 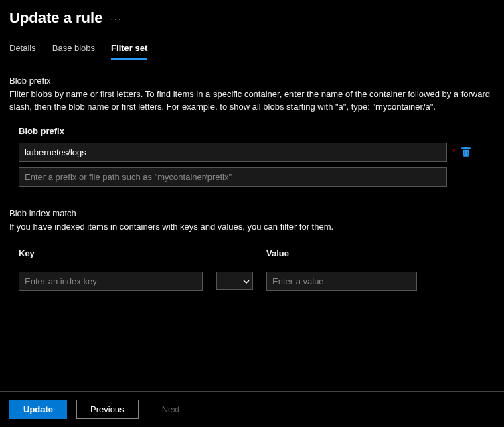 What do you see at coordinates (225, 281) in the screenshot?
I see `operator-value: ==` at bounding box center [225, 281].